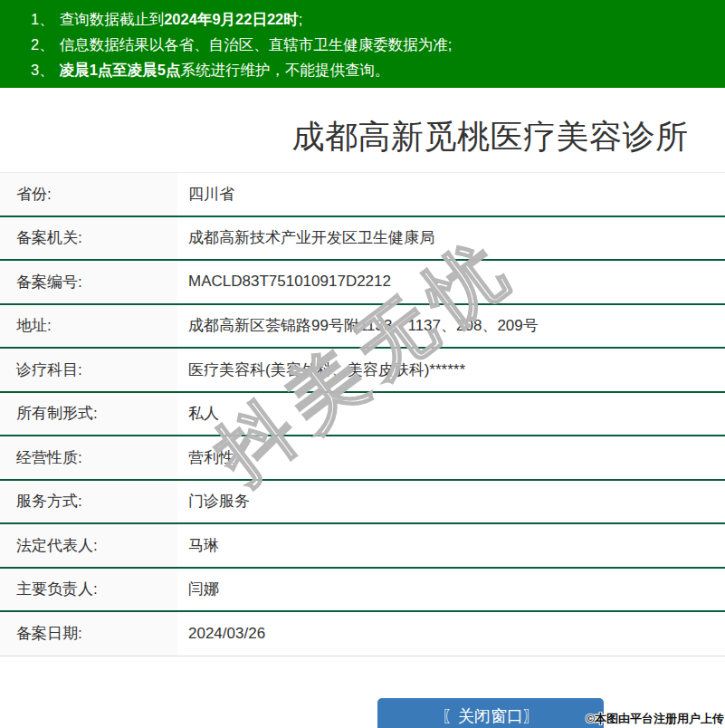  Describe the element at coordinates (362, 130) in the screenshot. I see `title-section: 成都高新觅桃医疗美容诊所` at that location.